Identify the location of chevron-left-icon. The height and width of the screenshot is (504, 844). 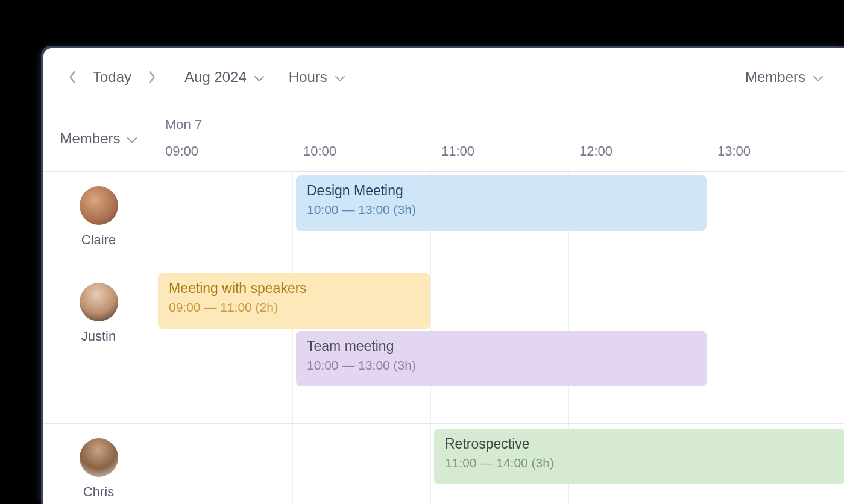
(72, 77).